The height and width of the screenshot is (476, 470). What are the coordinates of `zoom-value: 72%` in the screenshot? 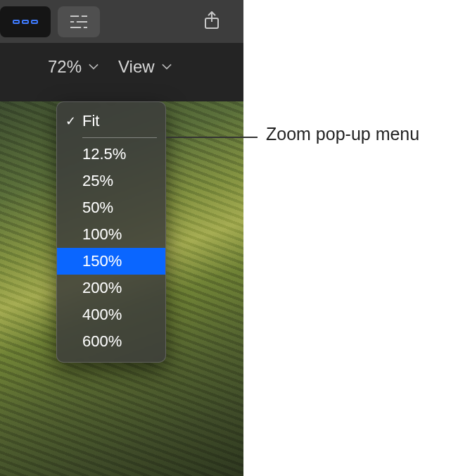 It's located at (65, 67).